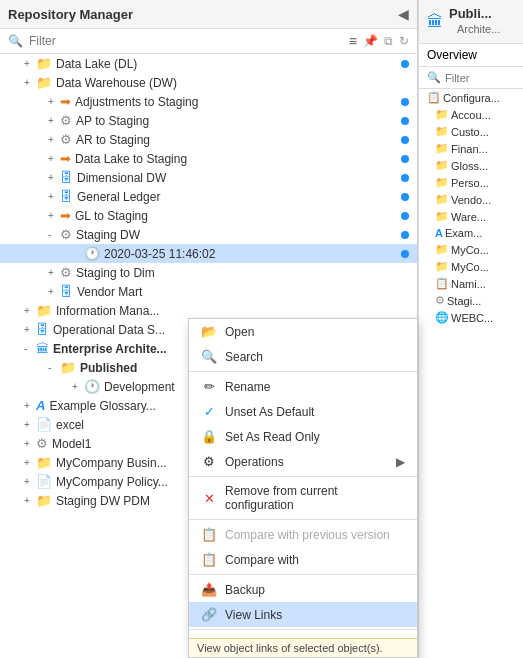  What do you see at coordinates (303, 386) in the screenshot?
I see `context-menu-rename: ✏ Rename` at bounding box center [303, 386].